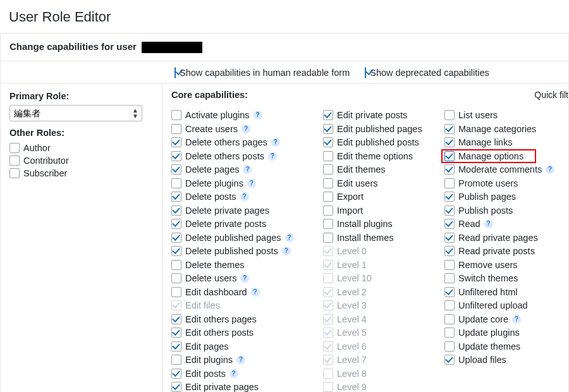  Describe the element at coordinates (352, 360) in the screenshot. I see `capability-label: Level 7` at that location.